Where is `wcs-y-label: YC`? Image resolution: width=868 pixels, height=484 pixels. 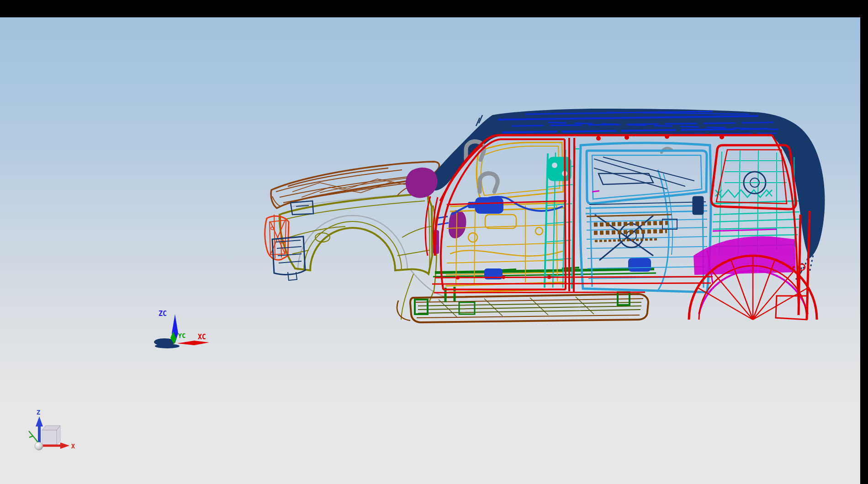 wcs-y-label: YC is located at coordinates (182, 336).